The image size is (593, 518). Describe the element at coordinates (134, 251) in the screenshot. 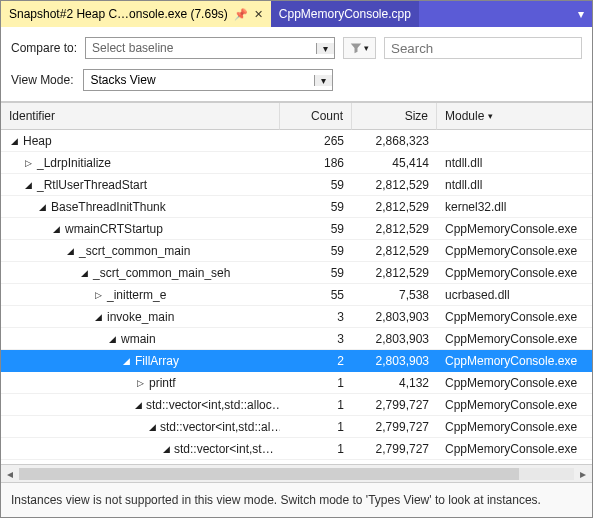

I see `identifier-label: _scrt_common_main` at that location.